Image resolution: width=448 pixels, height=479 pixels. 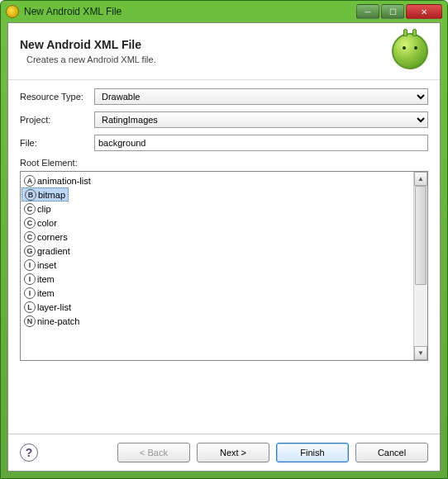 I want to click on file-input, so click(x=261, y=143).